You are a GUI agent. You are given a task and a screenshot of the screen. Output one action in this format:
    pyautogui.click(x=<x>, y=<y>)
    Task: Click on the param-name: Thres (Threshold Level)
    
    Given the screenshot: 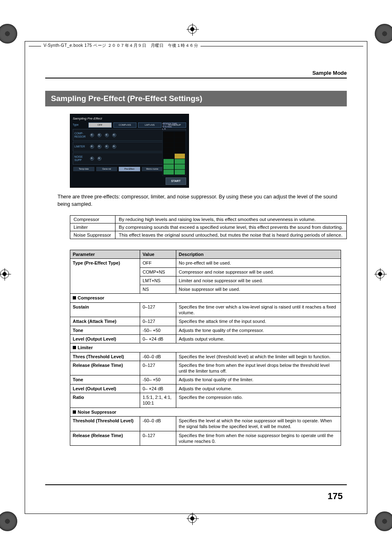 What is the action you would take?
    pyautogui.click(x=105, y=357)
    